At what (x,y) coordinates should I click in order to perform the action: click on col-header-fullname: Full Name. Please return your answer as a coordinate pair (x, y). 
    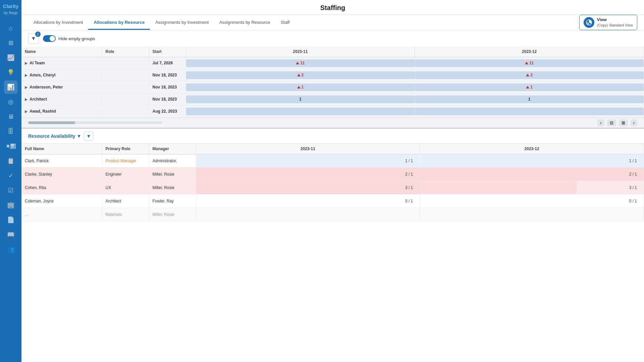
    Looking at the image, I should click on (62, 149).